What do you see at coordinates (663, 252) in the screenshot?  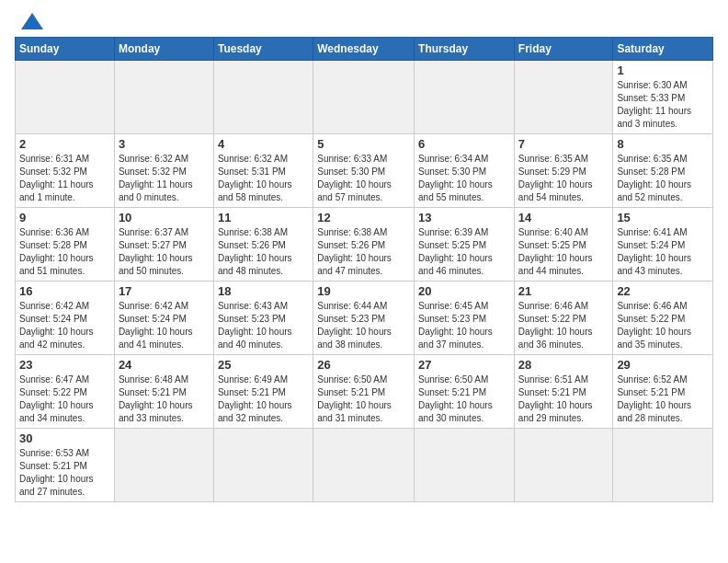 I see `day-info: Sunrise: 6:41 AM Sunset: 5:24 PM Dayligh…` at bounding box center [663, 252].